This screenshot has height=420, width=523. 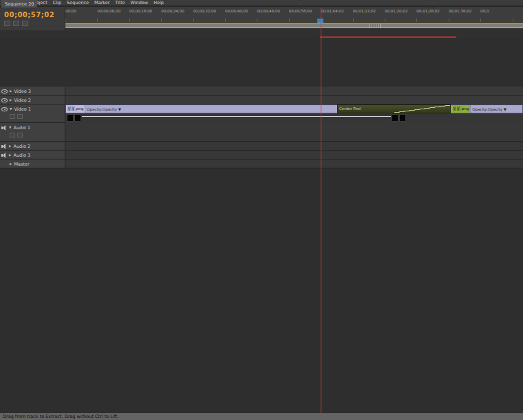 I want to click on track-header-video1: Video 1, so click(x=33, y=113).